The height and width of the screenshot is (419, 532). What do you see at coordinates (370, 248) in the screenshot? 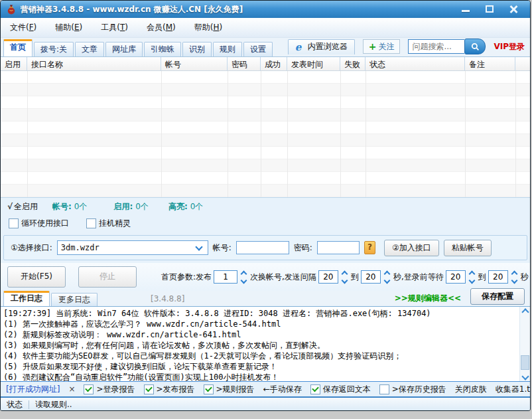
I see `help-button: ?` at bounding box center [370, 248].